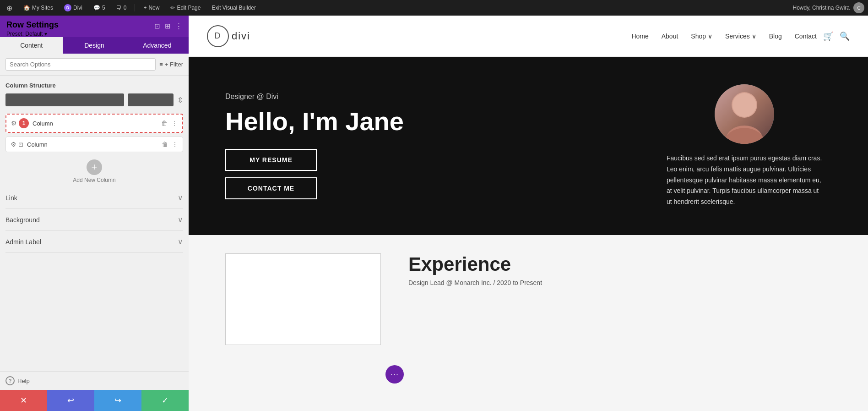 The height and width of the screenshot is (411, 868). I want to click on wp-icon: ⊕, so click(9, 8).